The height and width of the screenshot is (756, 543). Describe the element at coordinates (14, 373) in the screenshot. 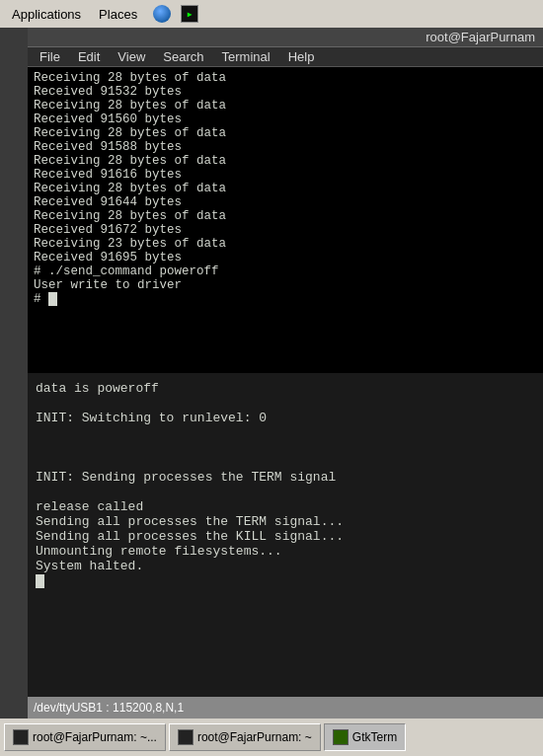

I see `left-panel` at that location.